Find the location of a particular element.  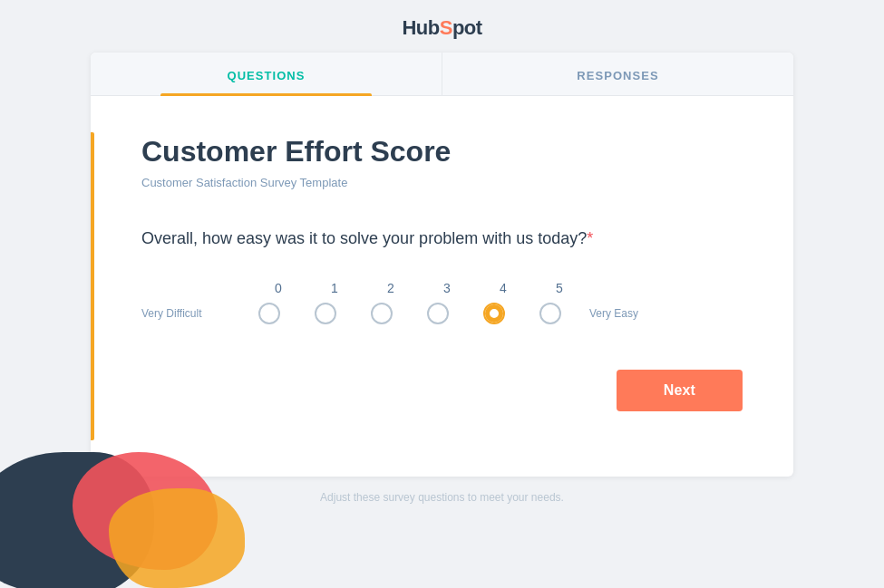

scale-left-label: Very Difficult is located at coordinates (191, 313).